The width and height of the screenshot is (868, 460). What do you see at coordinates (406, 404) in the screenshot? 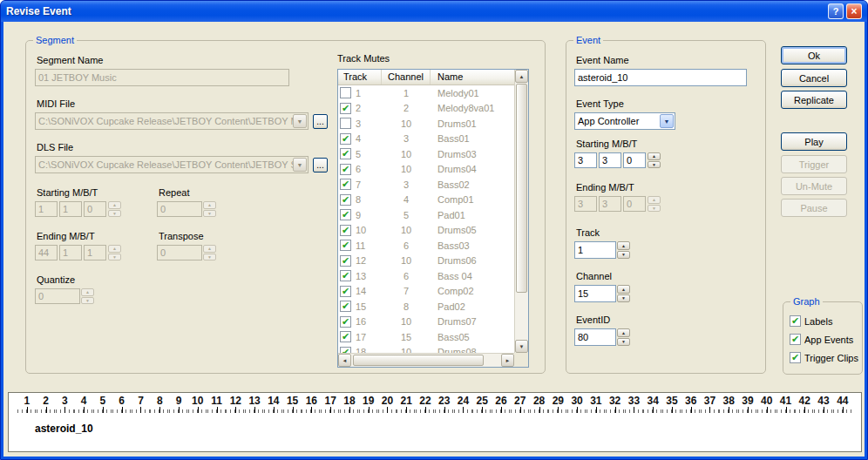
I see `ruler-cell: 21` at bounding box center [406, 404].